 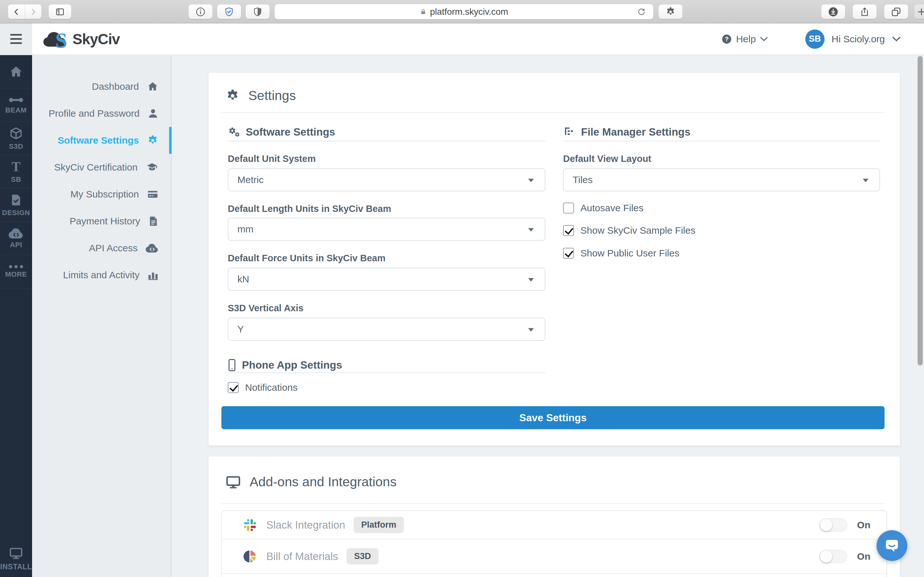 I want to click on user-icon, so click(x=153, y=113).